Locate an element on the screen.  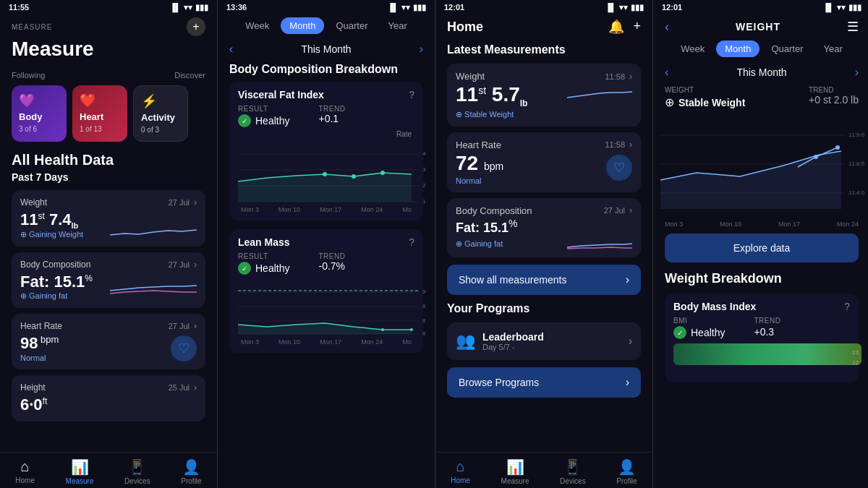
stable-icon: ⊕ is located at coordinates (670, 103).